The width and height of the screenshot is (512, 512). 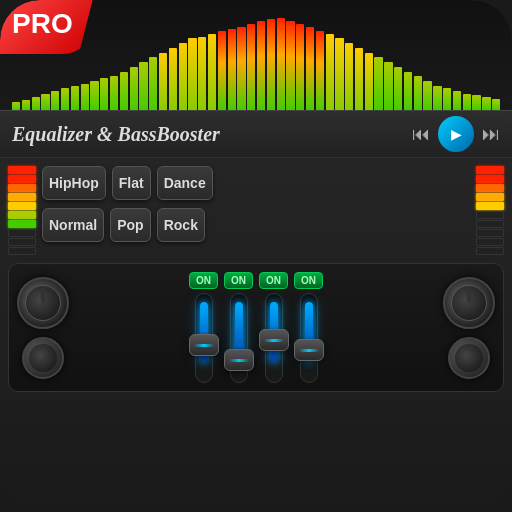 I want to click on fader-channel: ON, so click(x=274, y=328).